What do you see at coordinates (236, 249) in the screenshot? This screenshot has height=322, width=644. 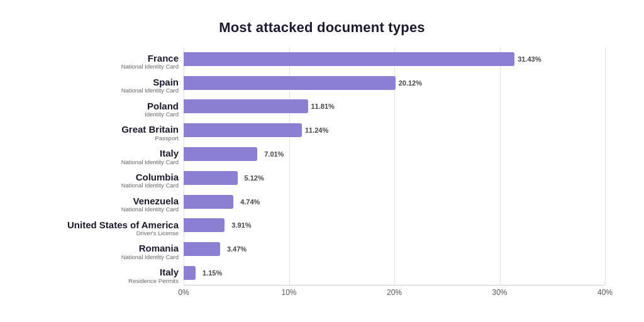 I see `bar-value-label: 3.47%` at bounding box center [236, 249].